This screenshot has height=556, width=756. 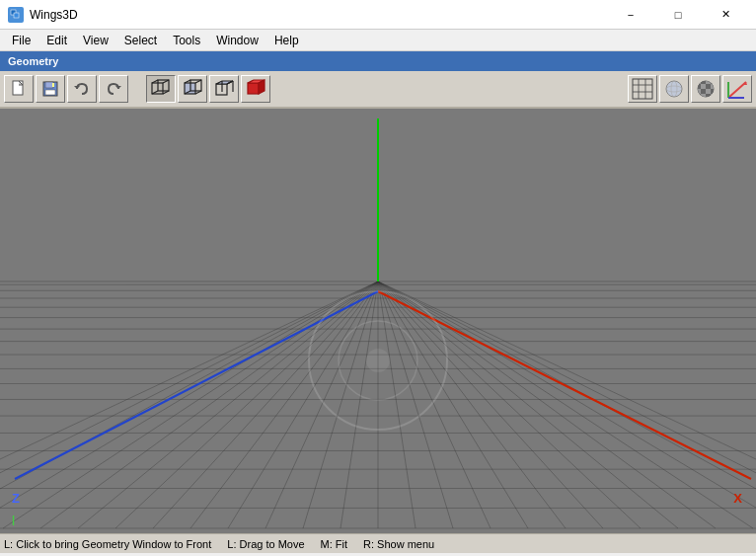 I want to click on status-hint-1: L: Click to bring Geometry Window to Fro…, so click(x=108, y=544).